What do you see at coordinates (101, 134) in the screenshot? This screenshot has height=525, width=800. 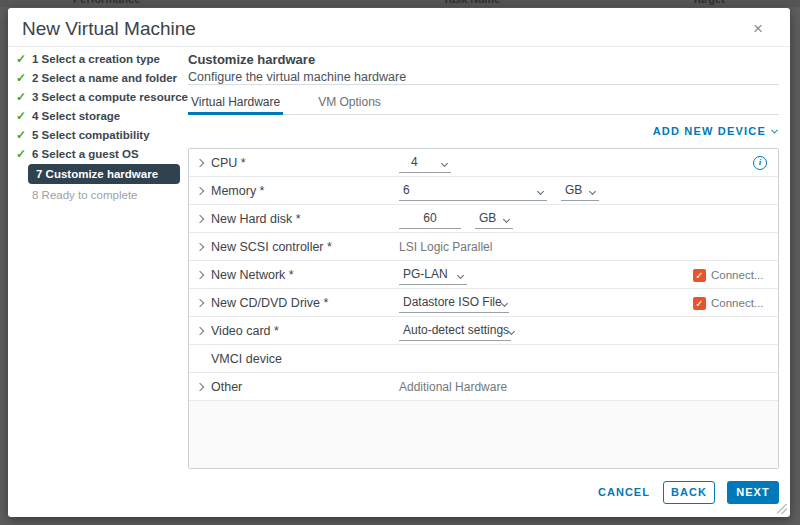 I see `wizard-step-5: ✓5 Select compatibility` at bounding box center [101, 134].